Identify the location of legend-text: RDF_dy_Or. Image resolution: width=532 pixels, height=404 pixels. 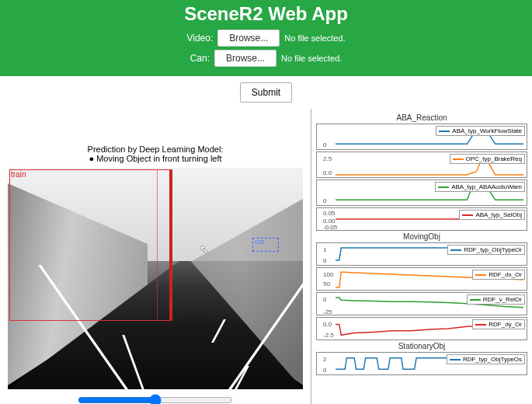
(505, 325).